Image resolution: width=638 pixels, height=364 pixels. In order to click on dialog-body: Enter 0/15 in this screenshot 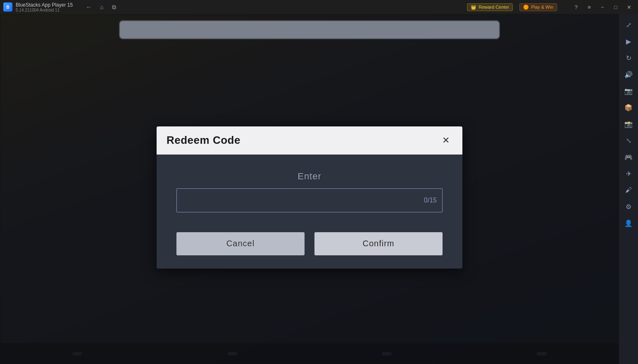, I will do `click(309, 190)`.